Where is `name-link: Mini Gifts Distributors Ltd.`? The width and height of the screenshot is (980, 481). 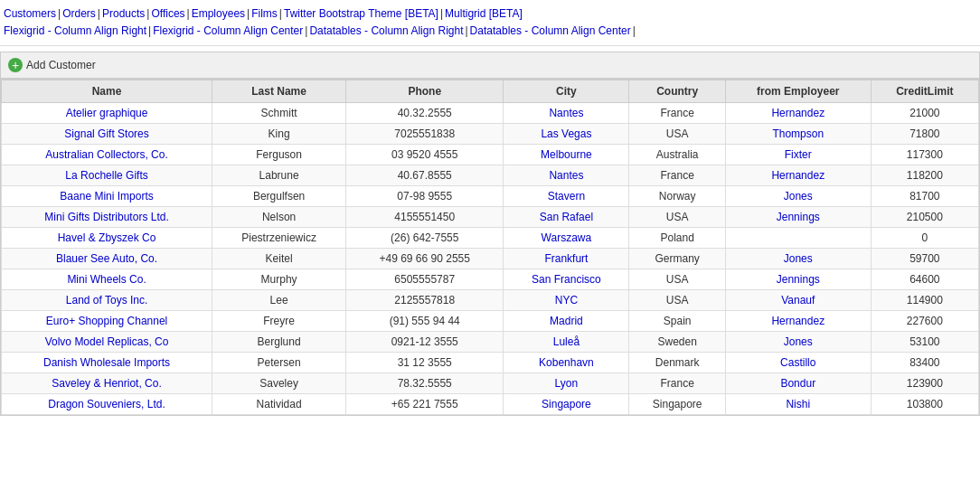 name-link: Mini Gifts Distributors Ltd. is located at coordinates (107, 217).